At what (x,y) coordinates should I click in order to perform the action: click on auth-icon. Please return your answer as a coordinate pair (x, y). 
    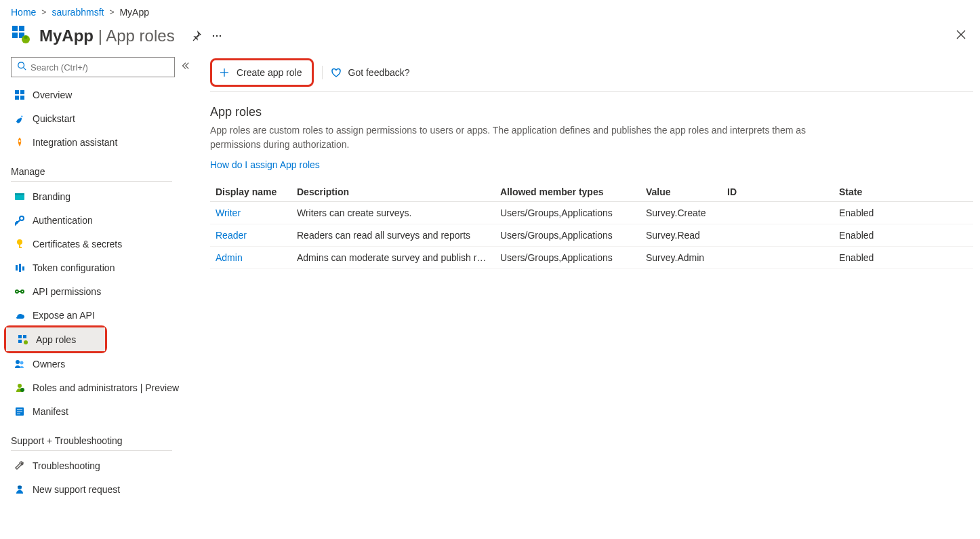
    Looking at the image, I should click on (20, 220).